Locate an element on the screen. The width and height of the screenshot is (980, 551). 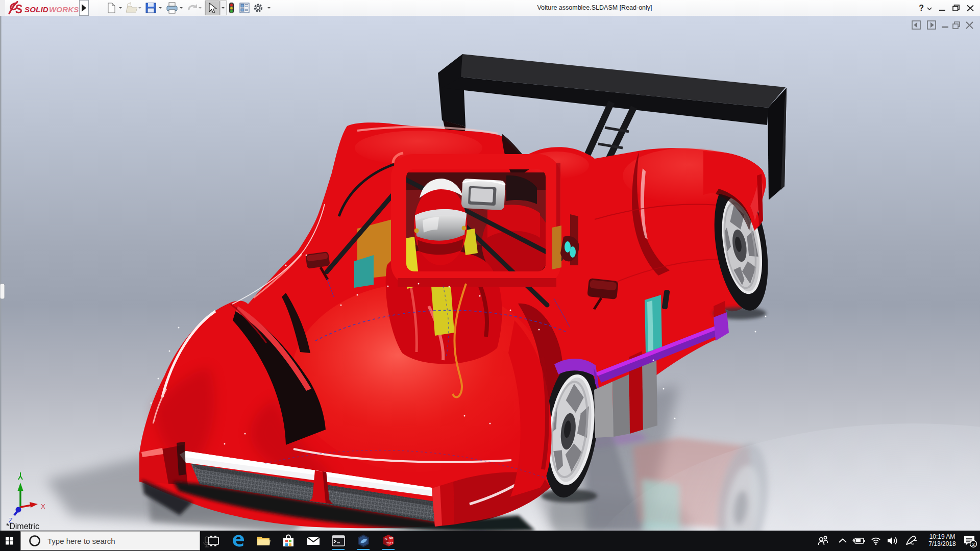
svg-text: X is located at coordinates (43, 506).